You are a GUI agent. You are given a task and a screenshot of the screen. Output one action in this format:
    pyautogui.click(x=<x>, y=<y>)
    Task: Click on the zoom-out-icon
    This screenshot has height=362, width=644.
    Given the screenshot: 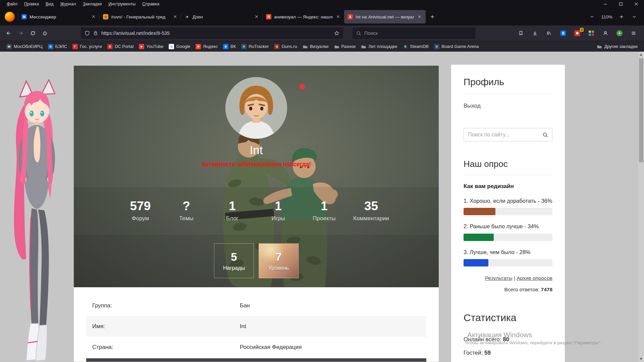 What is the action you would take?
    pyautogui.click(x=592, y=17)
    